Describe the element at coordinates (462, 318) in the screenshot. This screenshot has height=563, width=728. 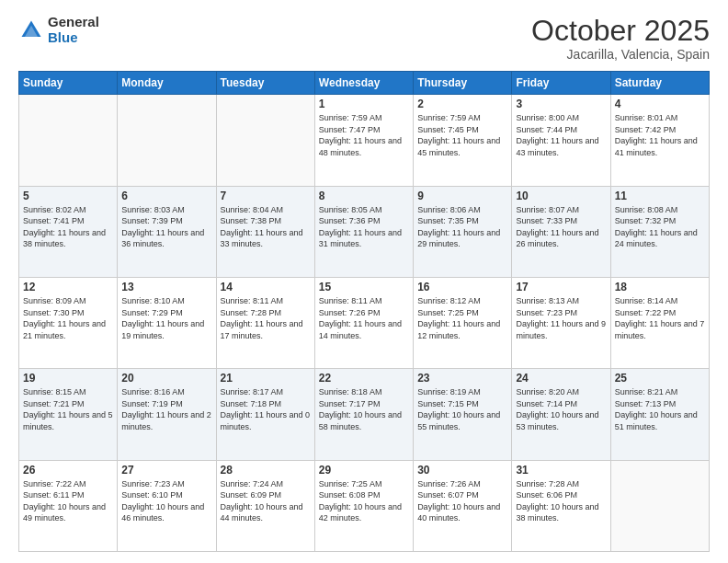
I see `day-info: Sunrise: 8:12 AM Sunset: 7:25 PM Dayligh…` at that location.